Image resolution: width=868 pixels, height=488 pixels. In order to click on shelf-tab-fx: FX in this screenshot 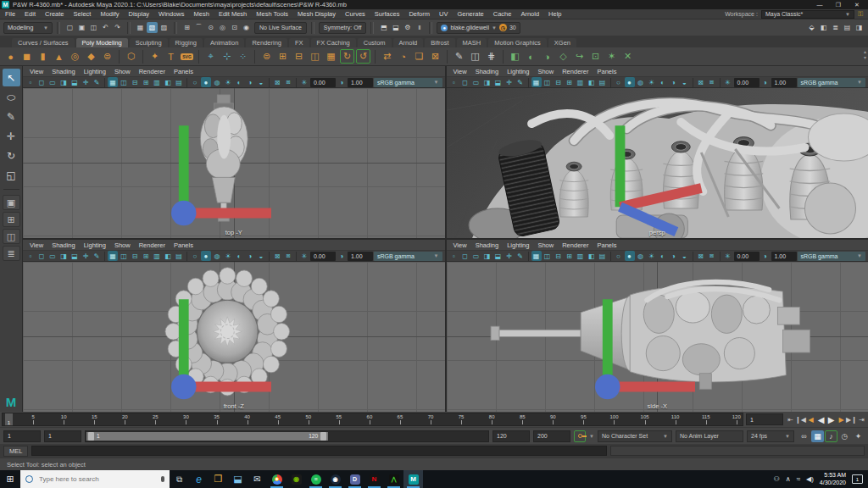, I will do `click(299, 42)`.